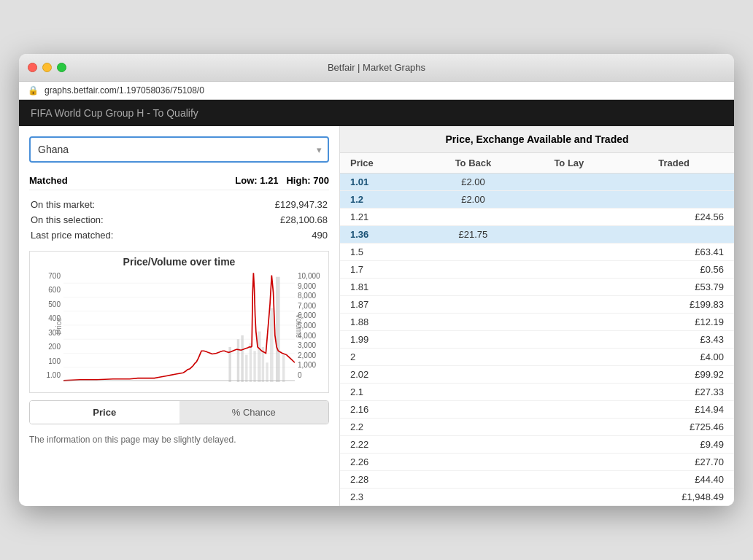  Describe the element at coordinates (674, 497) in the screenshot. I see `traded-cell: £1,948.49` at that location.